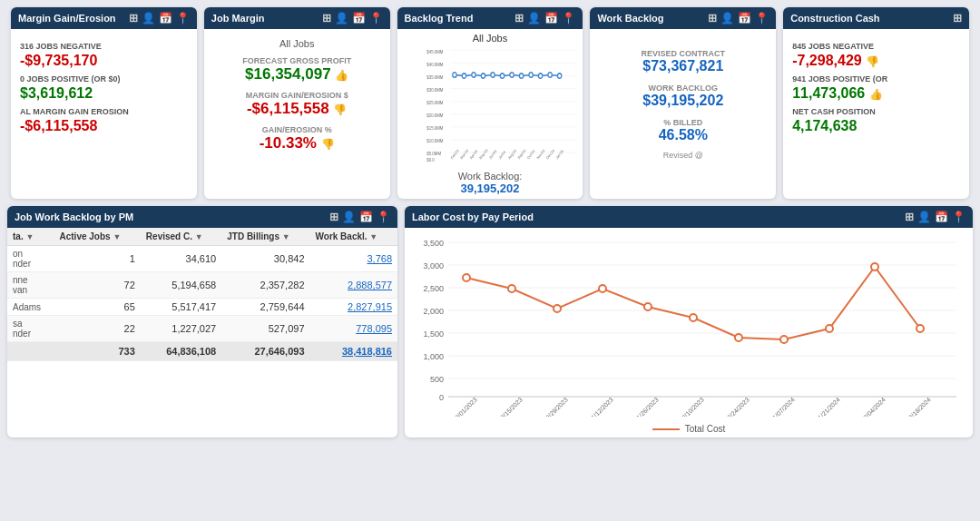 The width and height of the screenshot is (980, 521). Describe the element at coordinates (103, 103) in the screenshot. I see `margin-gain-erosion-card: Margin Gain/Erosion ⊞ 👤 📅 📍 316 JOBS NEG…` at that location.